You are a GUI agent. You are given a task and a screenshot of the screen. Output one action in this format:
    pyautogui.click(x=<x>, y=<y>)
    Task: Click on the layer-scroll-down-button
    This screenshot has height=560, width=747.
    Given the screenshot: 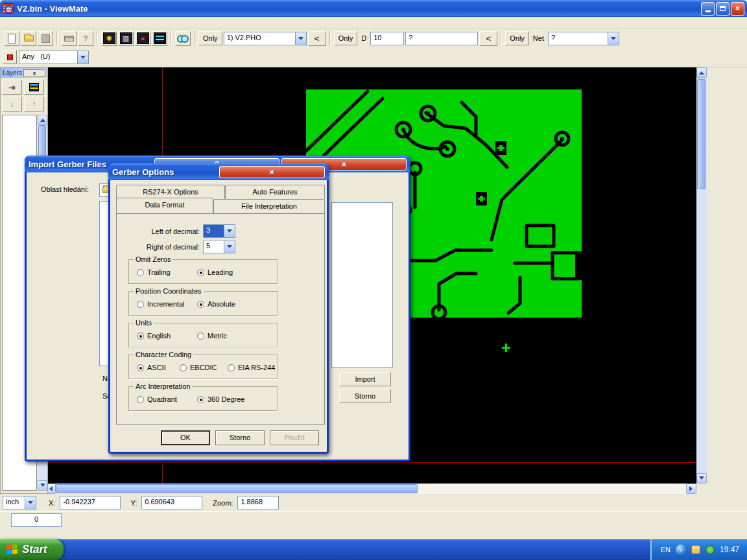 What is the action you would take?
    pyautogui.click(x=43, y=485)
    